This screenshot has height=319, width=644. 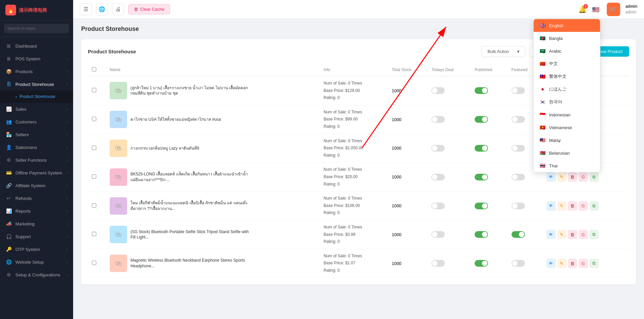 What do you see at coordinates (573, 177) in the screenshot?
I see `delete-button-3: 🗑` at bounding box center [573, 177].